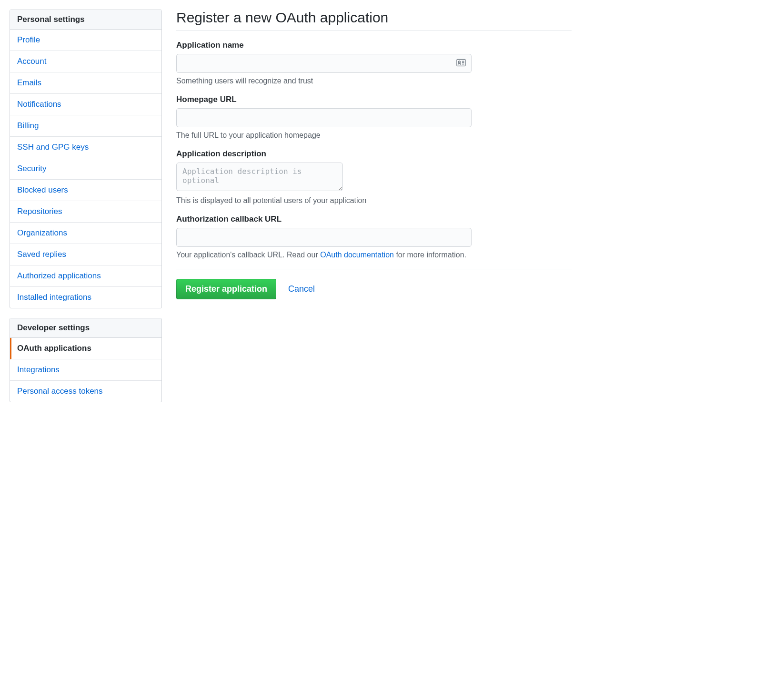  Describe the element at coordinates (260, 177) in the screenshot. I see `description-textarea` at that location.